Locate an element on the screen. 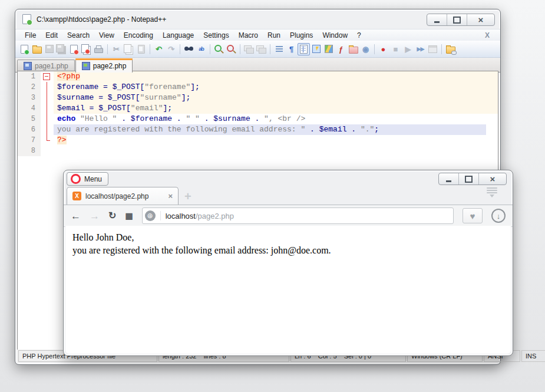 This screenshot has height=392, width=545. menu-item-view: View is located at coordinates (107, 35).